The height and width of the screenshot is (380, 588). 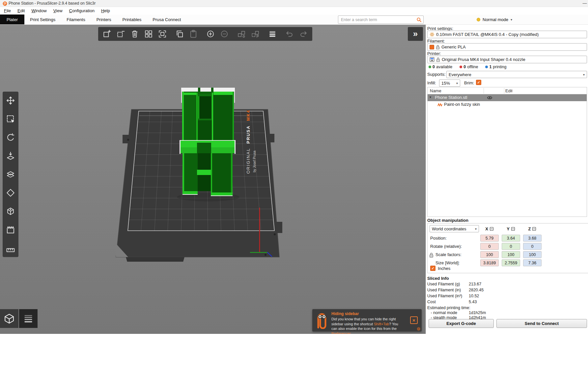 What do you see at coordinates (248, 161) in the screenshot?
I see `bed-brand-original: ORIGINAL` at bounding box center [248, 161].